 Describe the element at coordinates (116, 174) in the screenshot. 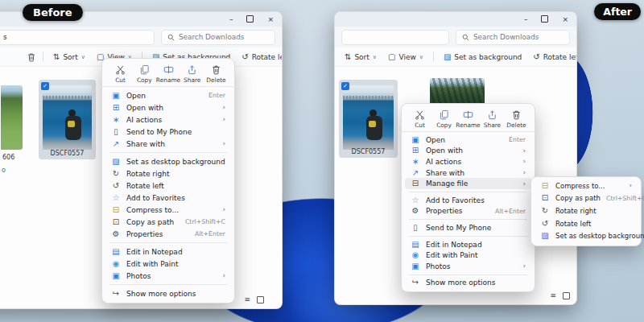

I see `rotate-right-icon: ↻` at that location.